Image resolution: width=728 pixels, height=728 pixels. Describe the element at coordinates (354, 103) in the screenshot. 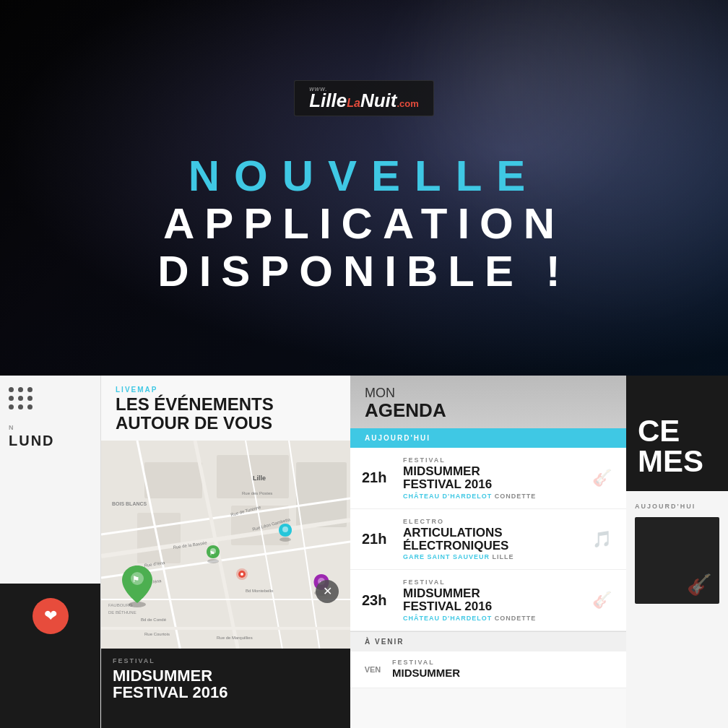

I see `logo-la: La` at that location.